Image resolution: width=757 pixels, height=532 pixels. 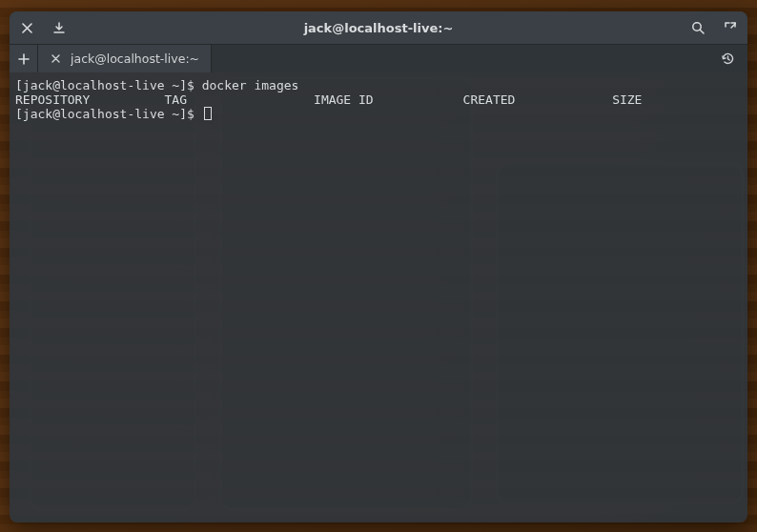 I want to click on new-tab-button, so click(x=24, y=59).